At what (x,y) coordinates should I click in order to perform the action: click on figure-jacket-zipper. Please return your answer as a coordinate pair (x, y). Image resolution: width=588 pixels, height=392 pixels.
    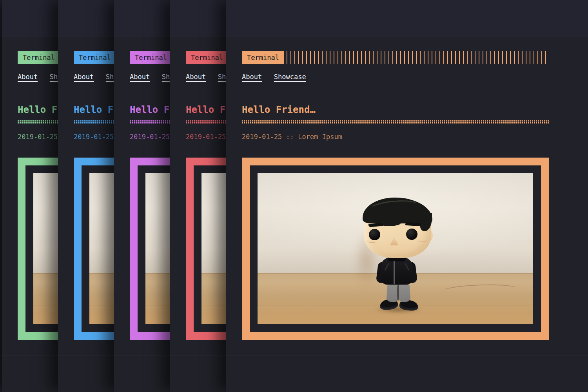
    Looking at the image, I should click on (394, 272).